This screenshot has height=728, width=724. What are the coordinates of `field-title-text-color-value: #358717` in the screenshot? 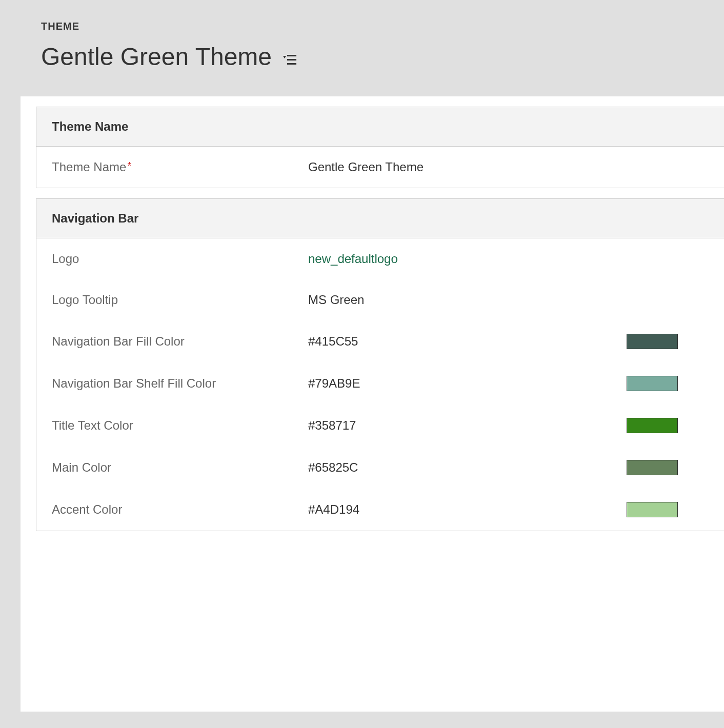 It's located at (390, 426).